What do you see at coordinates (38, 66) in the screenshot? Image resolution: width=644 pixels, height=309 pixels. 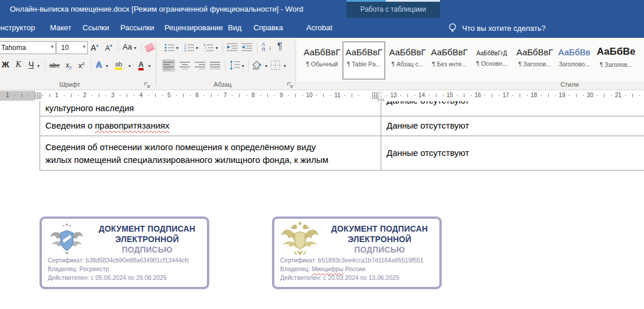 I see `underline-arrow-icon: ▾` at bounding box center [38, 66].